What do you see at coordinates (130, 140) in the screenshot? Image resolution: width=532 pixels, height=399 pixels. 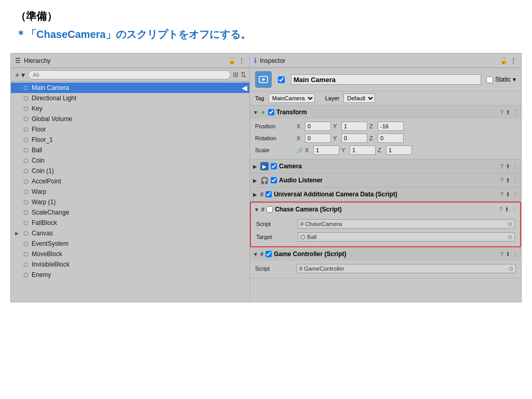 I see `hierarchy-item-floor1: ⬡Floor_1` at bounding box center [130, 140].